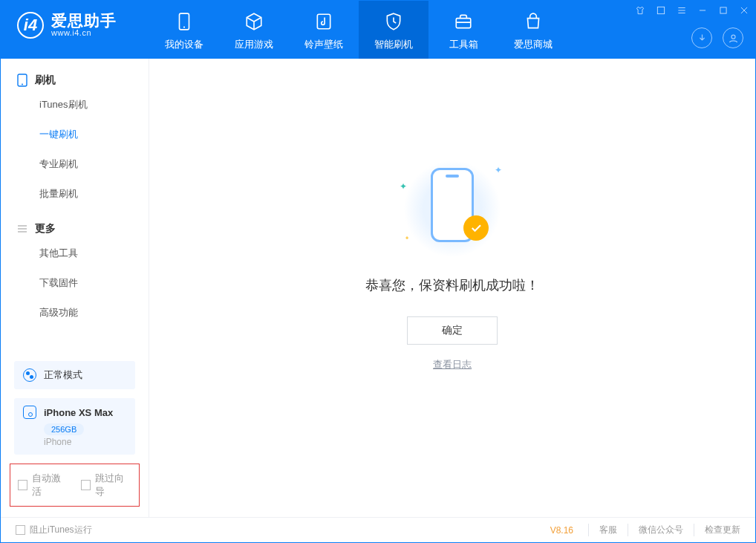  Describe the element at coordinates (452, 209) in the screenshot. I see `success-illustration: ✦ ✦ •` at that location.